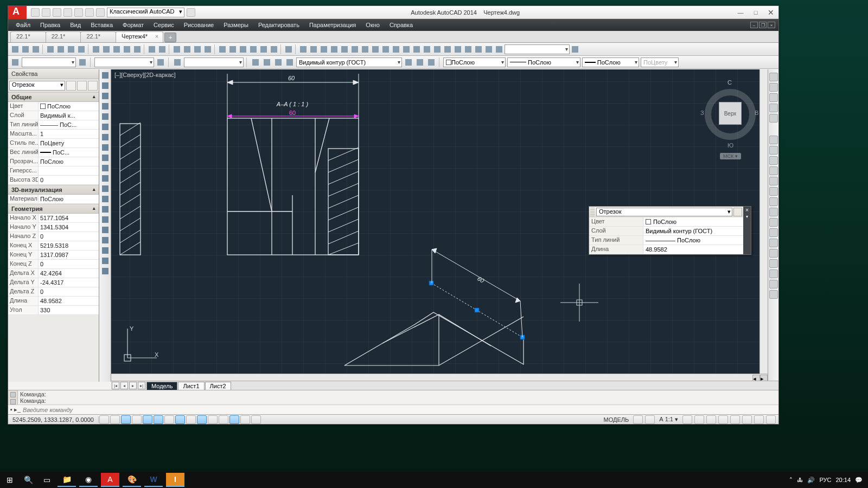  I want to click on matchprops-icon, so click(127, 49).